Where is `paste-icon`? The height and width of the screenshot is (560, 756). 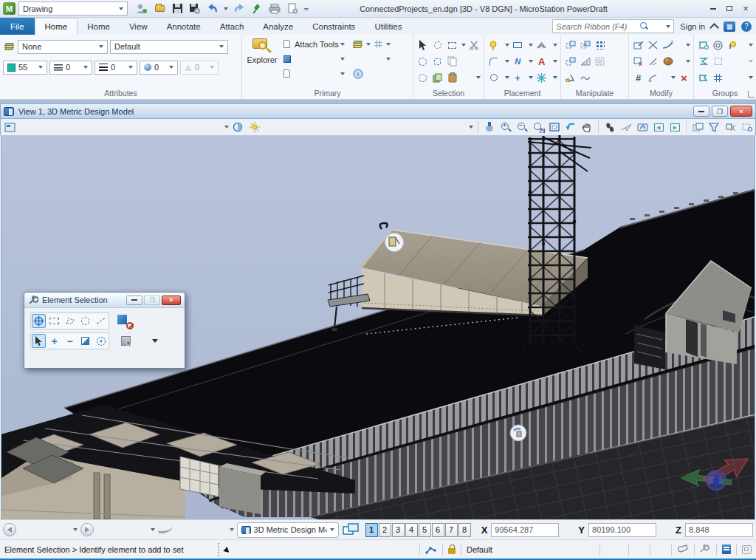 paste-icon is located at coordinates (452, 78).